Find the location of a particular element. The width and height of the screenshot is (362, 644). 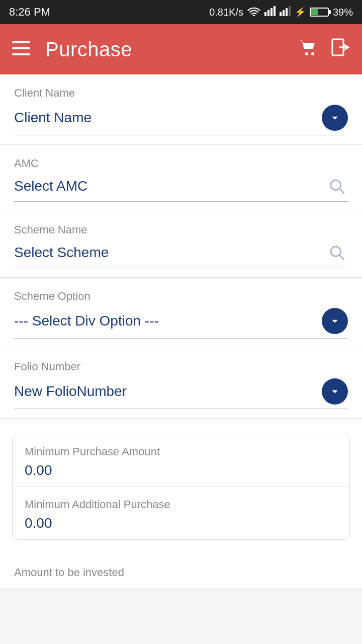

status-bar: 8:26 PM 0.81K/s is located at coordinates (181, 12).